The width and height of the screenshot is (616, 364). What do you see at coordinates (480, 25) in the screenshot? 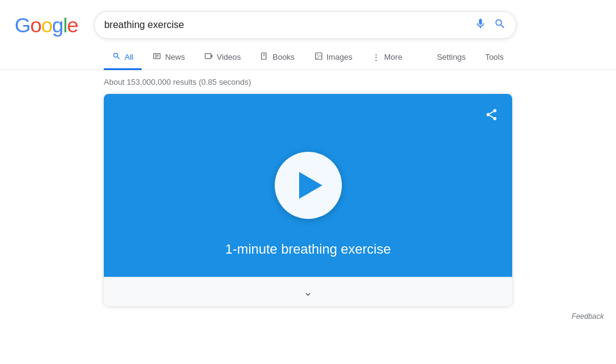
I see `microphone-icon` at bounding box center [480, 25].